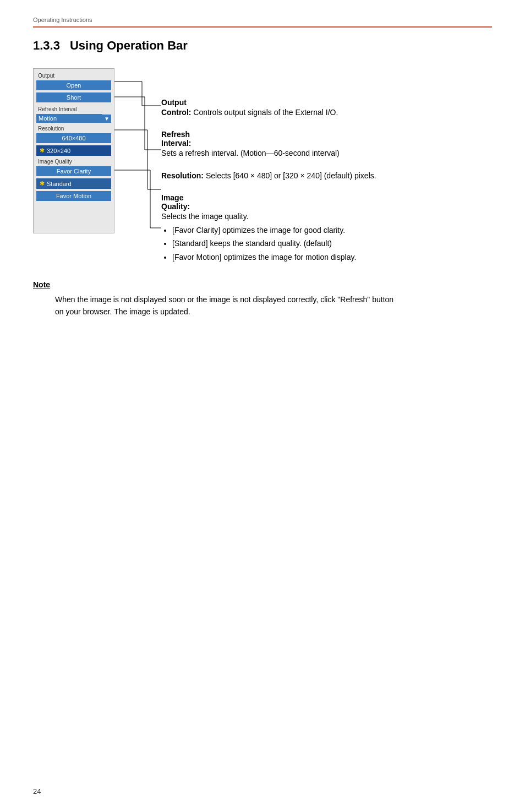 Image resolution: width=525 pixels, height=812 pixels. I want to click on open-button: Open, so click(74, 85).